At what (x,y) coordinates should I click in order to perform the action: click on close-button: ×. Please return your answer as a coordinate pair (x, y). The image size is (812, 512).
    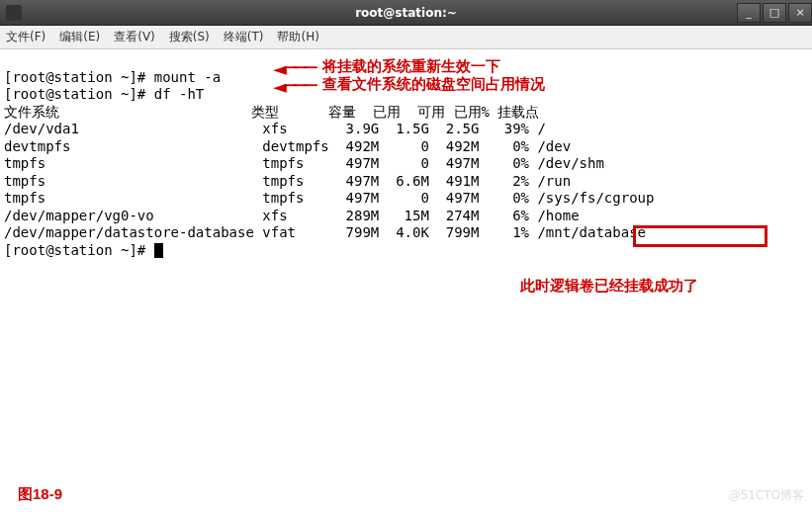
    Looking at the image, I should click on (800, 13).